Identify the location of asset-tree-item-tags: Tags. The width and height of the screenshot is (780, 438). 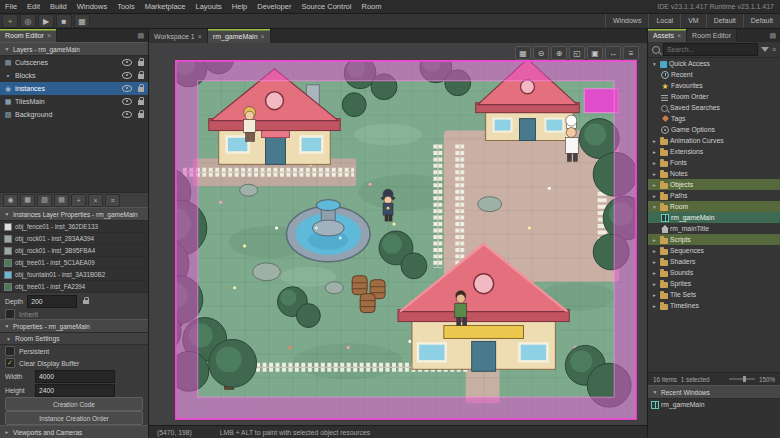
(714, 118).